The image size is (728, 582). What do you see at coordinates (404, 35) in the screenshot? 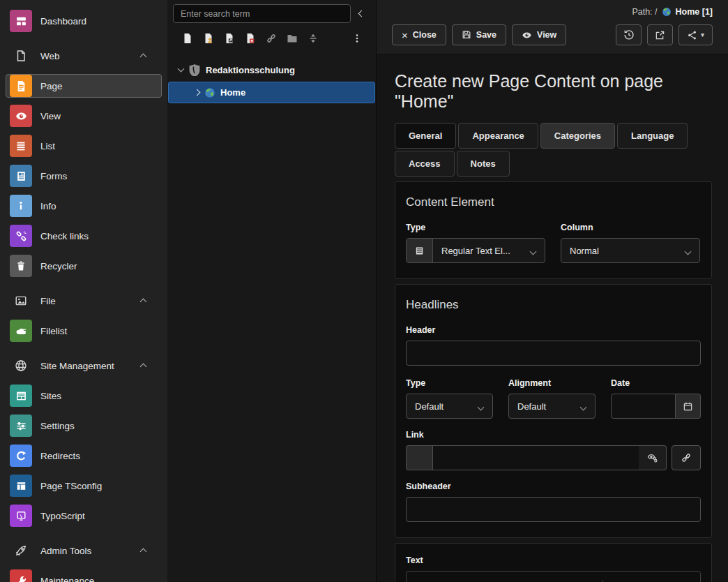
I see `close-icon: ×` at bounding box center [404, 35].